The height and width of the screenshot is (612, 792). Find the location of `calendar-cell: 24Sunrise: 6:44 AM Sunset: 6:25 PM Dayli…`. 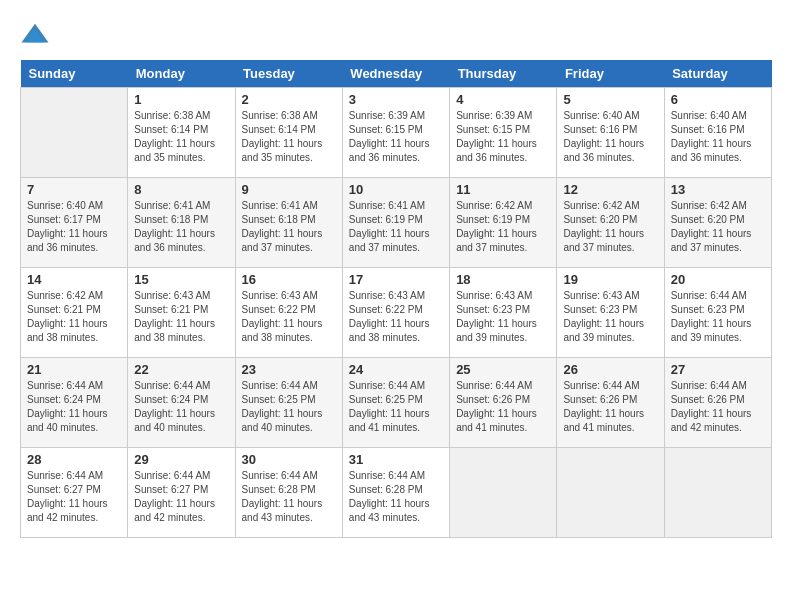

calendar-cell: 24Sunrise: 6:44 AM Sunset: 6:25 PM Dayli… is located at coordinates (396, 403).